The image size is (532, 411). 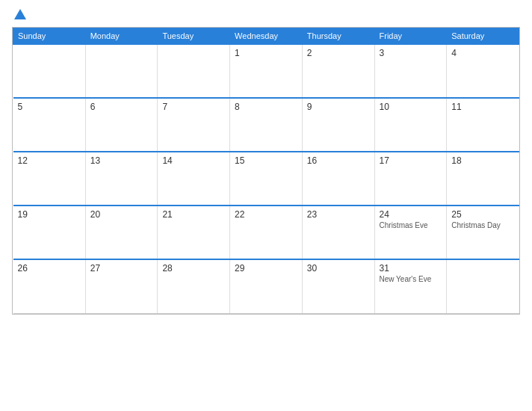 What do you see at coordinates (266, 125) in the screenshot?
I see `calendar-week-row: 567891011` at bounding box center [266, 125].